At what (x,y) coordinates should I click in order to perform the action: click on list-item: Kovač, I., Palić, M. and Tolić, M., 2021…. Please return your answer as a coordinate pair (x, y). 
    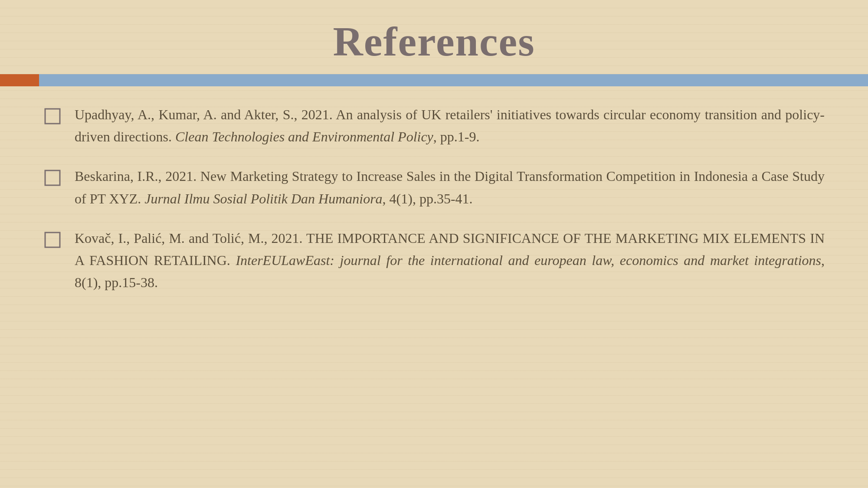
    Looking at the image, I should click on (434, 261).